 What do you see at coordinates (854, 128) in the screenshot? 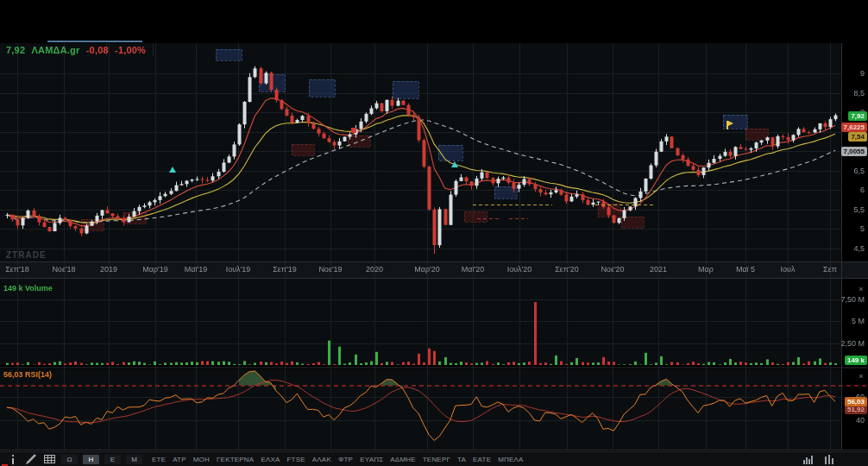
I see `ma-fast-badge: 7,6225` at bounding box center [854, 128].